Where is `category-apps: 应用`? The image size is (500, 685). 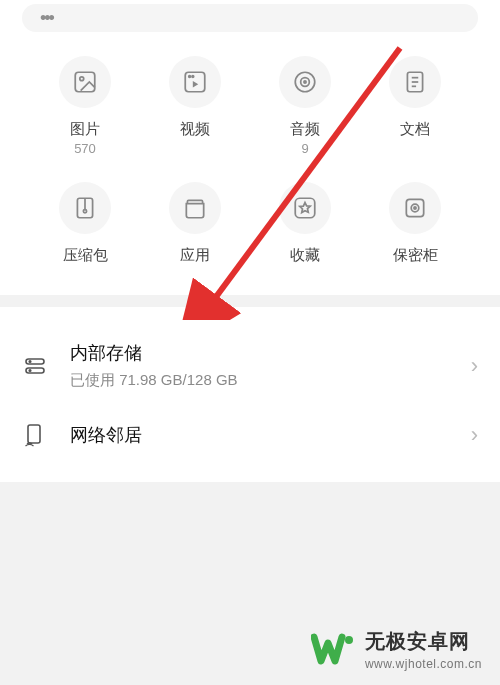 category-apps: 应用 is located at coordinates (195, 224).